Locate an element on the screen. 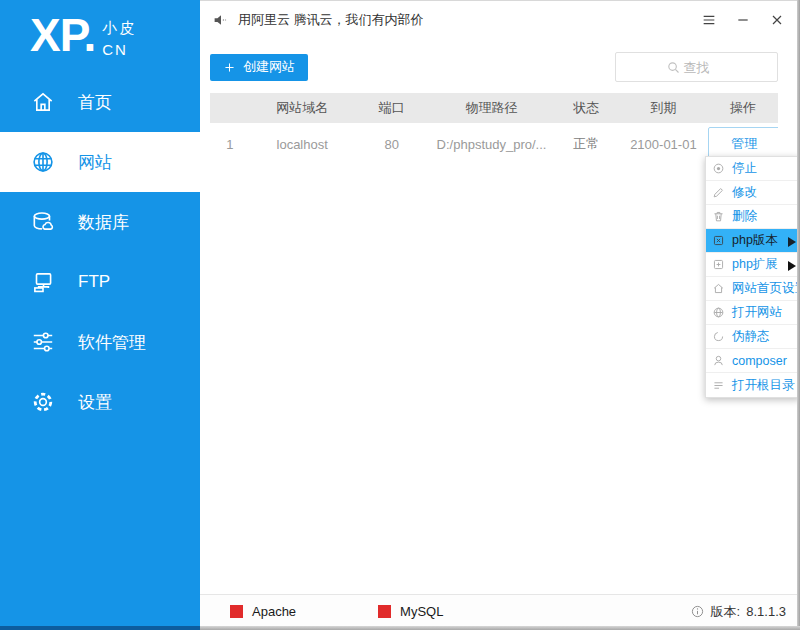 This screenshot has width=800, height=630. search-input is located at coordinates (696, 67).